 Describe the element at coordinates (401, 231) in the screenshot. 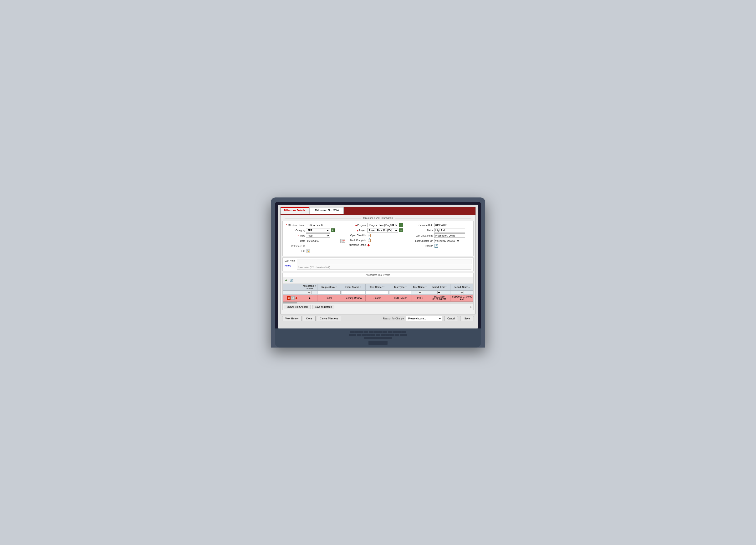

I see `project-add-button: +` at that location.